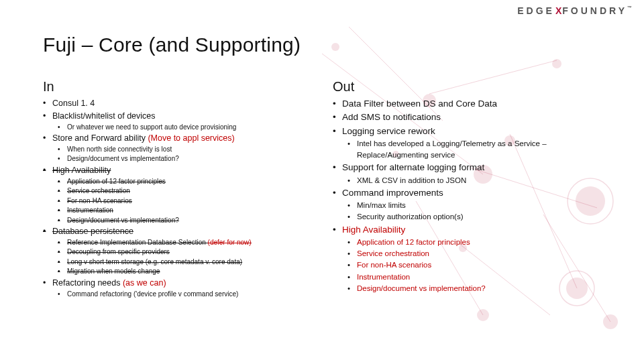  I want to click on brand-logo: EDGEXFOUNDRY™, so click(574, 11).